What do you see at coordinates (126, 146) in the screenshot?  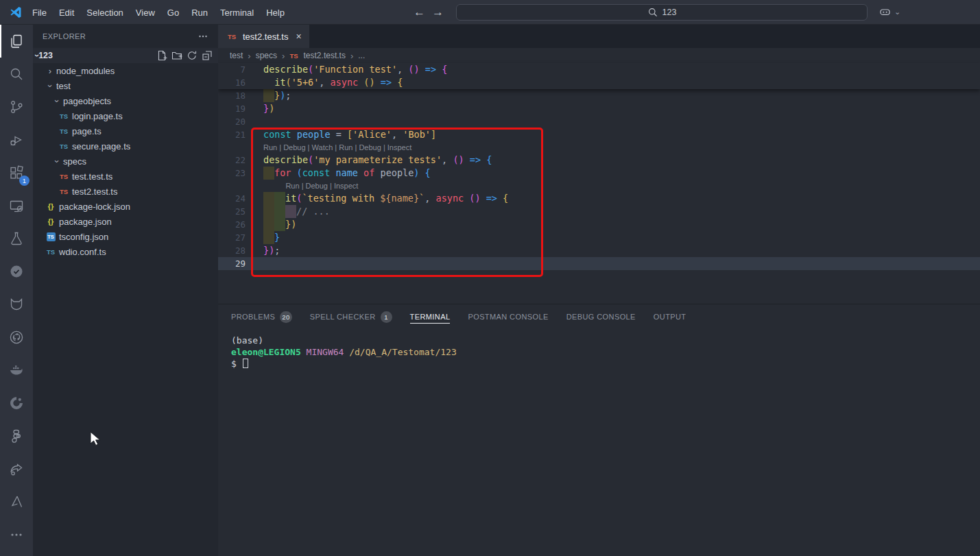 I see `tree-item-secure-page-ts: TSsecure.page.ts` at bounding box center [126, 146].